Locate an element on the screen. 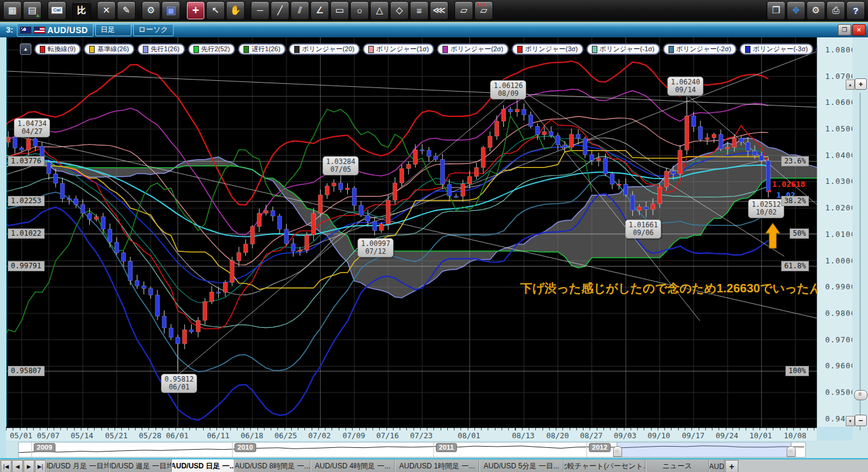 Image resolution: width=868 pixels, height=472 pixels. chart-settings-icon: ⚙ is located at coordinates (151, 11).